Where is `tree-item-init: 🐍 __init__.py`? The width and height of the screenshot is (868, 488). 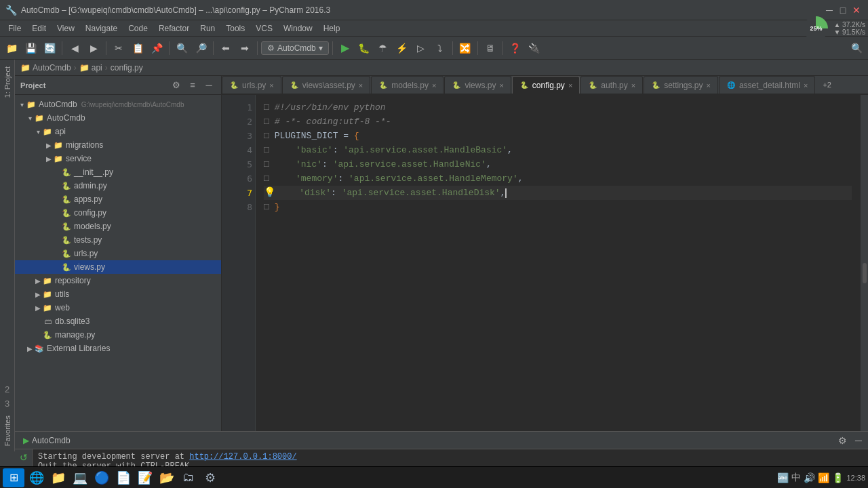
tree-item-init: 🐍 __init__.py is located at coordinates (118, 172).